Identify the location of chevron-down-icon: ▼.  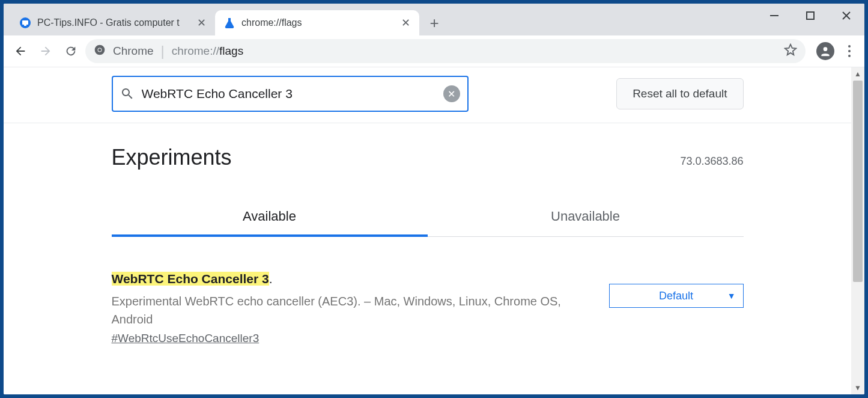
(732, 296).